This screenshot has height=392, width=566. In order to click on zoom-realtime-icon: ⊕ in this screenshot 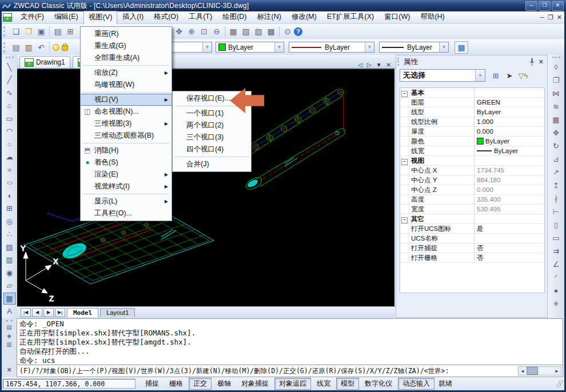, I will do `click(192, 31)`.